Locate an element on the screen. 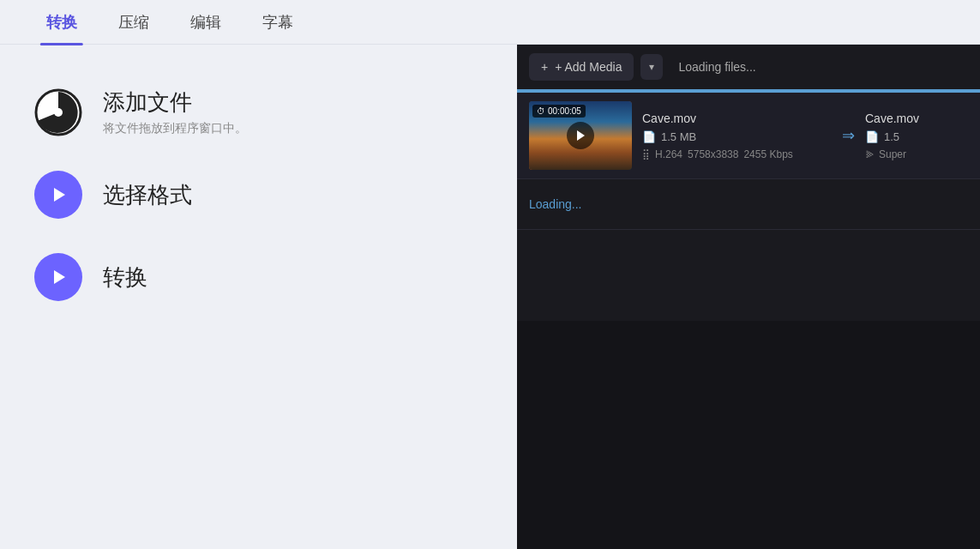 This screenshot has width=980, height=549. add-media-button: + + Add Media is located at coordinates (581, 67).